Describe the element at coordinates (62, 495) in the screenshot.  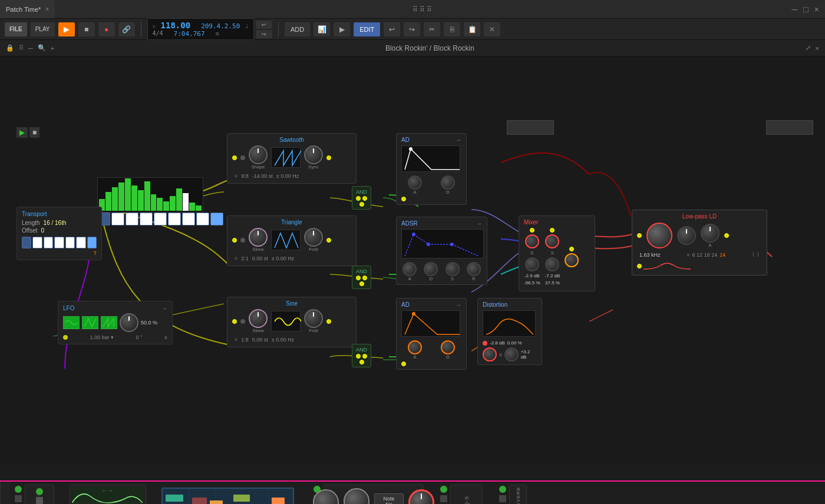
I see `add-device-1: +` at that location.